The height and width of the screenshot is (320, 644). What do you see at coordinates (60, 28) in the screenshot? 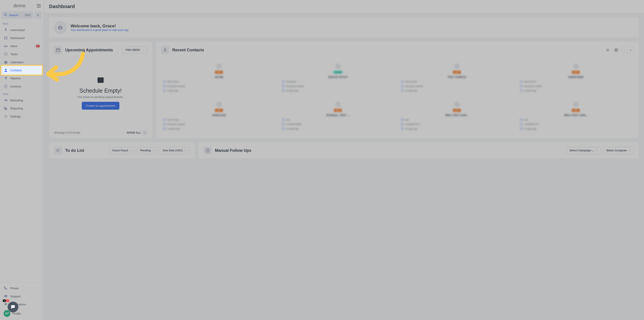
I see `camera-icon` at bounding box center [60, 28].